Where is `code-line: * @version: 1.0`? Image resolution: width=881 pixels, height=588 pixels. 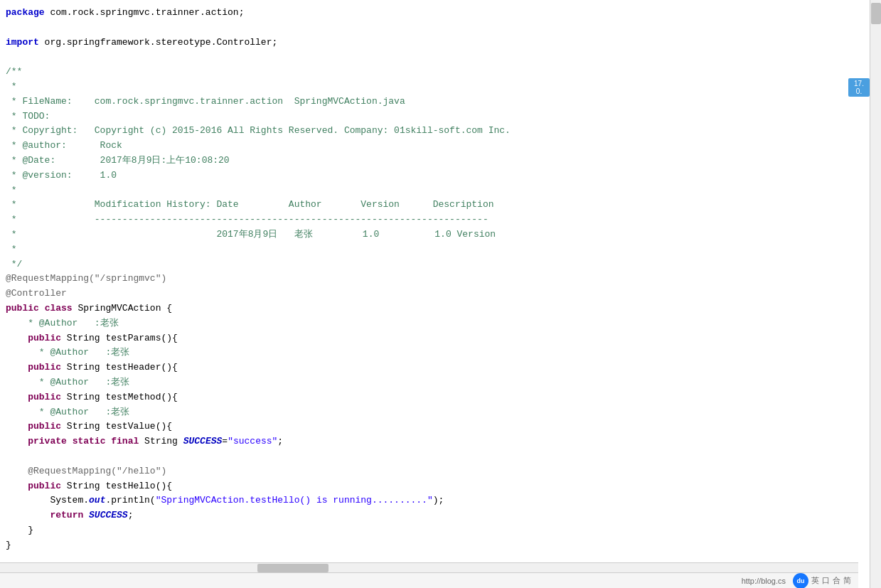
code-line: * @version: 1.0 is located at coordinates (438, 176).